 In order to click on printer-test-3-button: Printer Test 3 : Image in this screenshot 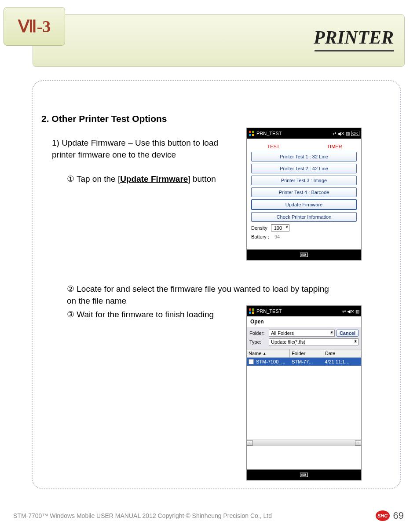, I will do `click(304, 180)`.